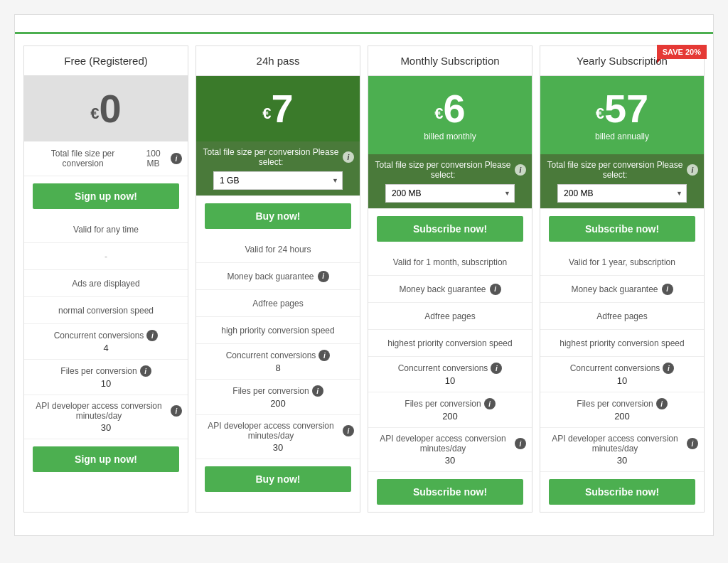  Describe the element at coordinates (106, 61) in the screenshot. I see `plan-title-free: Free (Registered)` at that location.